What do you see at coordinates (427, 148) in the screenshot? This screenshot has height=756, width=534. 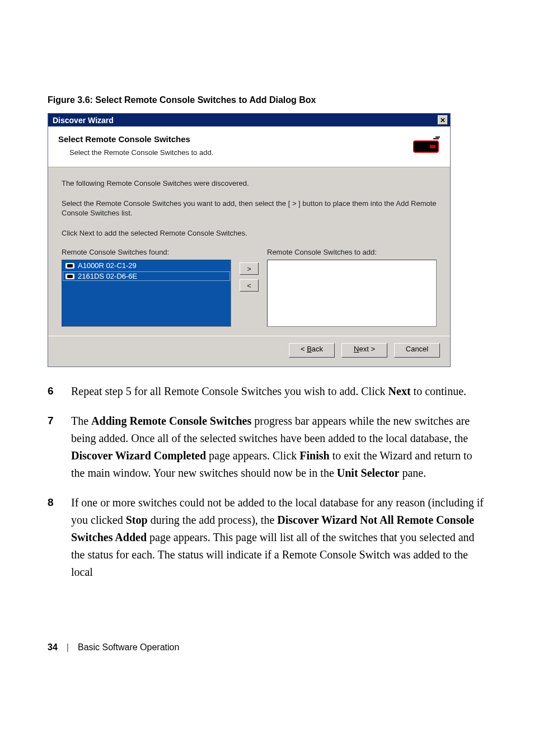 I see `switch-icon` at bounding box center [427, 148].